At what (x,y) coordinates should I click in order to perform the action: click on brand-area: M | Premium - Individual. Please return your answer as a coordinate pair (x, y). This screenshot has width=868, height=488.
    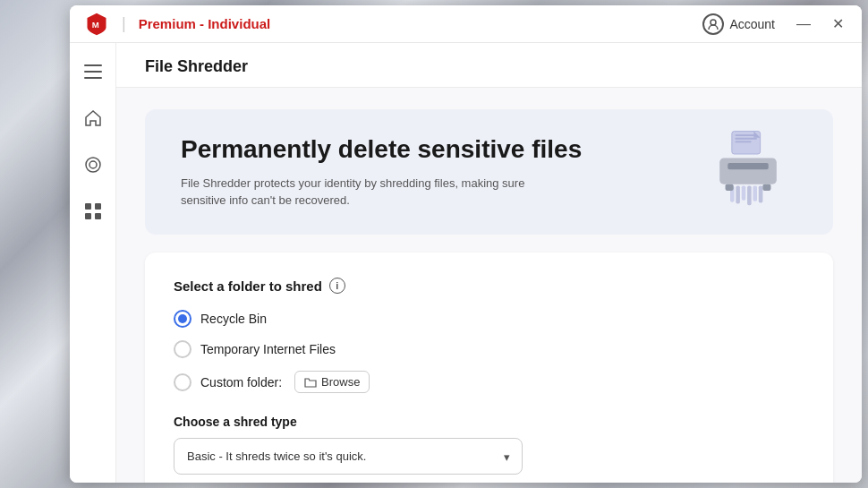
    Looking at the image, I should click on (177, 24).